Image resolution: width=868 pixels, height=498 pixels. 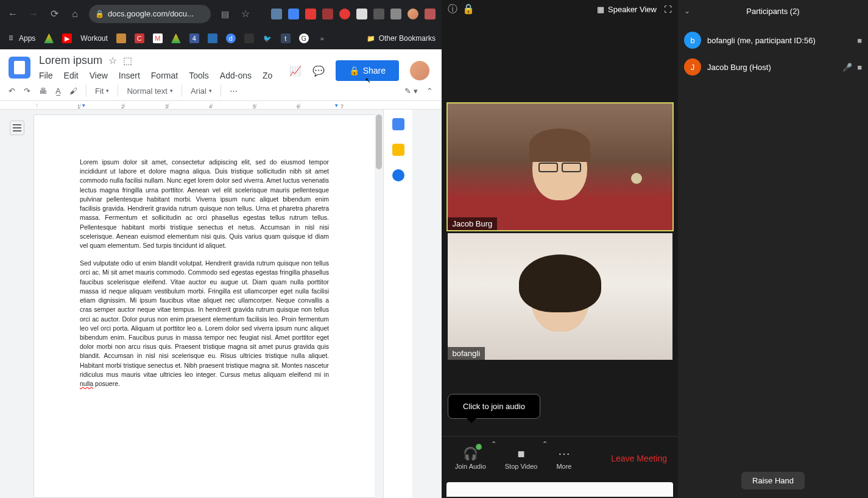 I want to click on more-button: ⋯ More, so click(x=564, y=458).